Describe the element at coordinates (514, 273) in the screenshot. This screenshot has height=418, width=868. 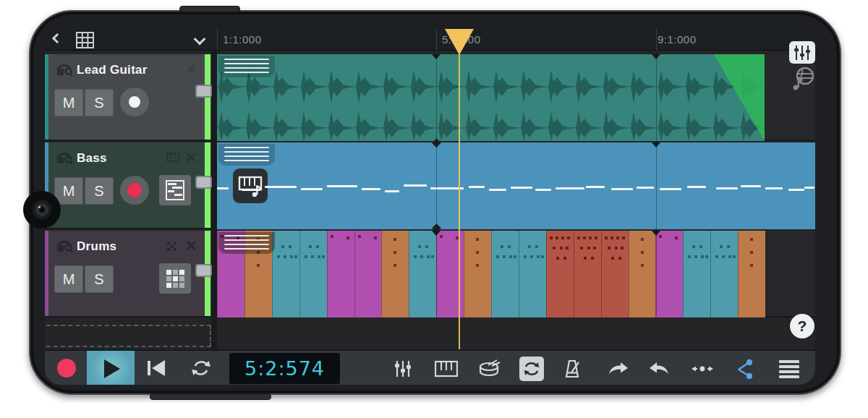
I see `drum-lane` at that location.